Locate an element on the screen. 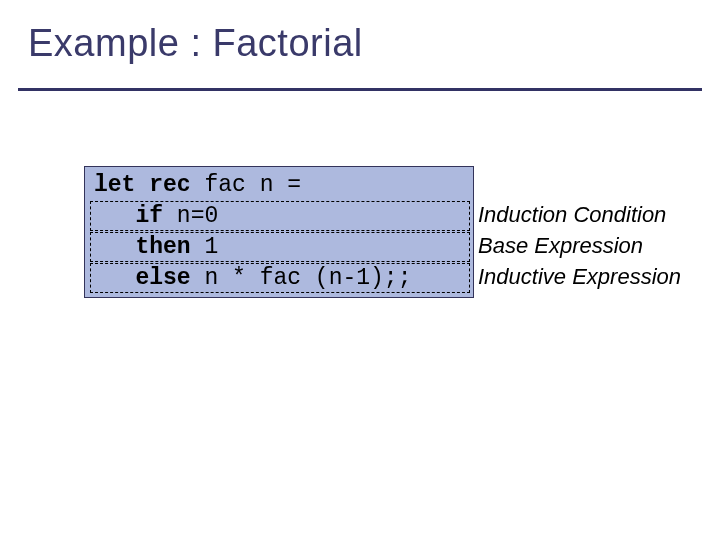 Image resolution: width=720 pixels, height=540 pixels. code-text: fac n = is located at coordinates (246, 185).